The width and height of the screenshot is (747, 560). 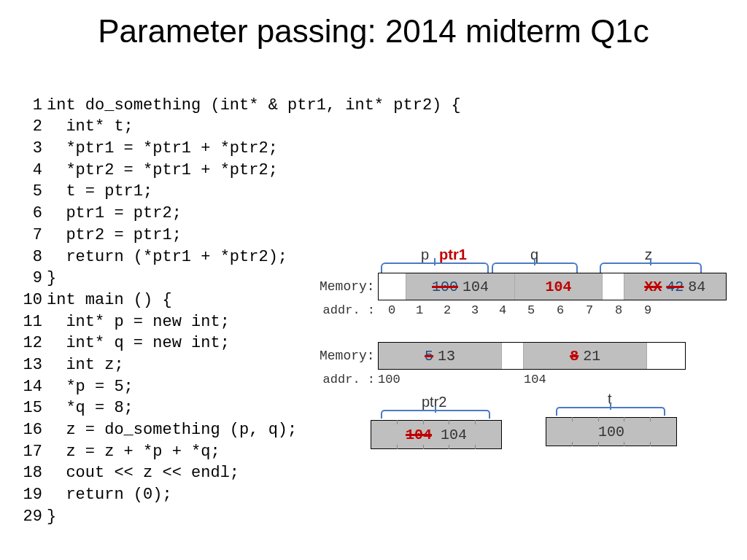 What do you see at coordinates (552, 287) in the screenshot?
I see `memory-strip-1: 100 104 104 XX 42 84` at bounding box center [552, 287].